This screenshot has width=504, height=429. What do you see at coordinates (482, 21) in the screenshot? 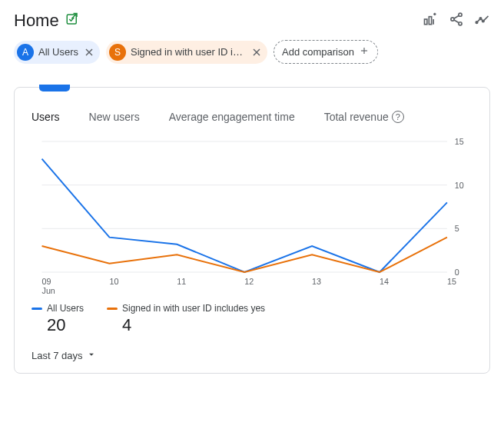
I see `insights-icon` at bounding box center [482, 21].